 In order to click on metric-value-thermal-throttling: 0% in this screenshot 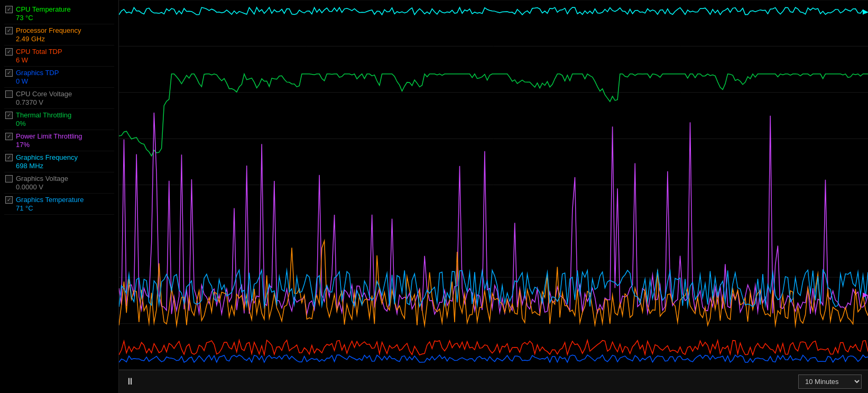, I will do `click(59, 124)`.